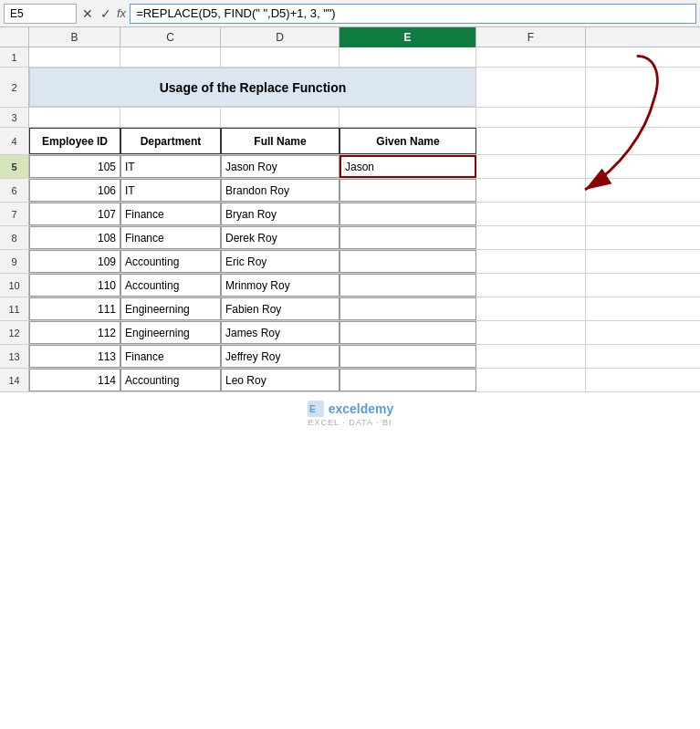 This screenshot has height=729, width=700. What do you see at coordinates (350, 141) in the screenshot?
I see `row-4: 4 Employee ID Department Full Name Given…` at bounding box center [350, 141].